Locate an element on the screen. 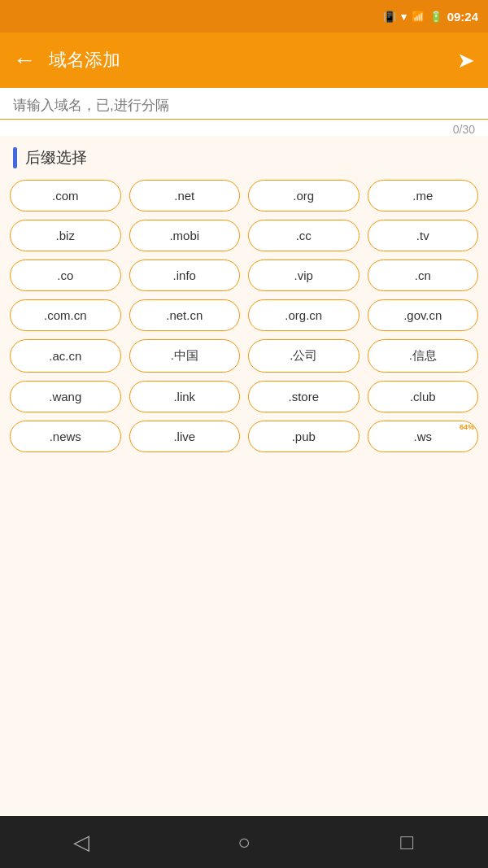  suffix-button: .club is located at coordinates (423, 397).